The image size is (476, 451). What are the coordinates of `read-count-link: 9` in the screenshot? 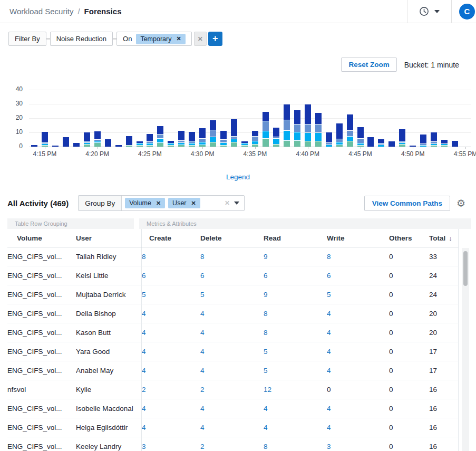 It's located at (266, 294).